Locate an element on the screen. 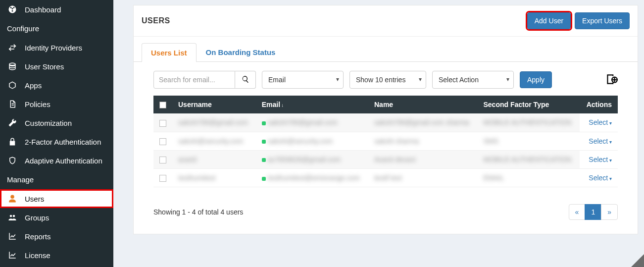 The width and height of the screenshot is (644, 267). cell-second-factor: EMAIL is located at coordinates (494, 178).